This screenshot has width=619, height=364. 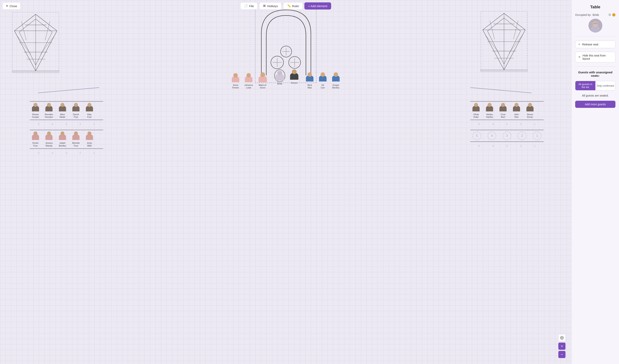 I want to click on release-x-icon: ✕, so click(x=579, y=44).